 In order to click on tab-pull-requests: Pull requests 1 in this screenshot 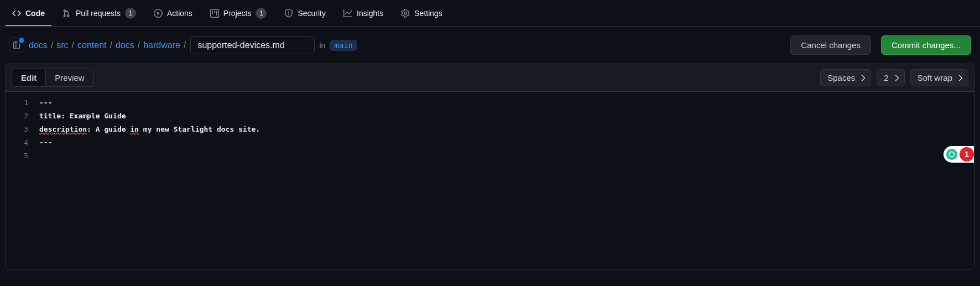, I will do `click(100, 13)`.